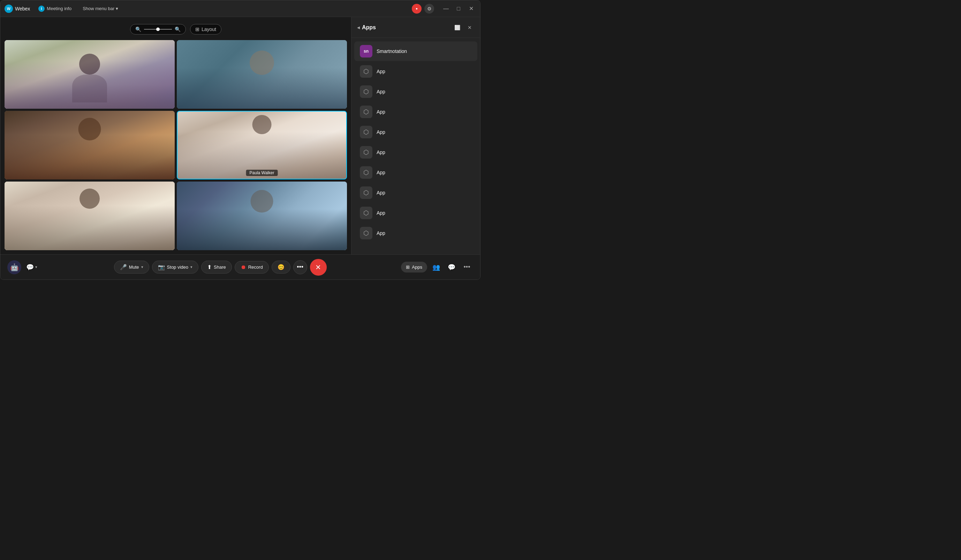 Image resolution: width=961 pixels, height=560 pixels. I want to click on share-icon: ⬆, so click(209, 267).